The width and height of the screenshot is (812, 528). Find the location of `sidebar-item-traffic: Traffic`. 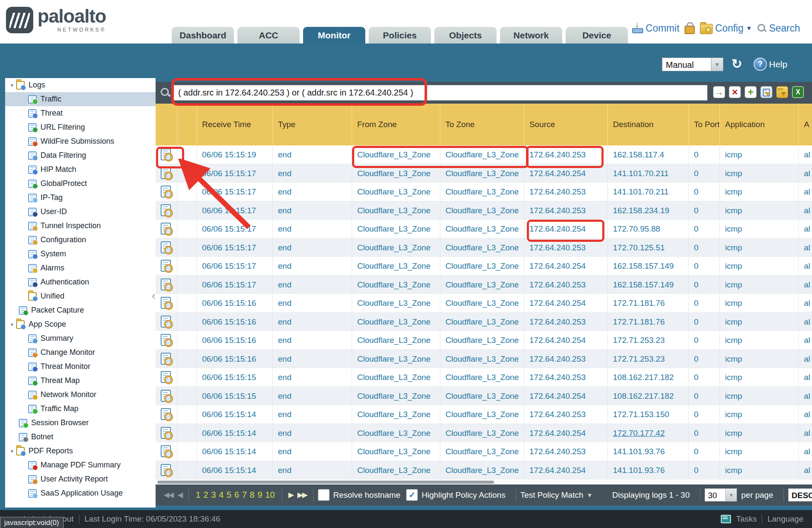

sidebar-item-traffic: Traffic is located at coordinates (80, 99).